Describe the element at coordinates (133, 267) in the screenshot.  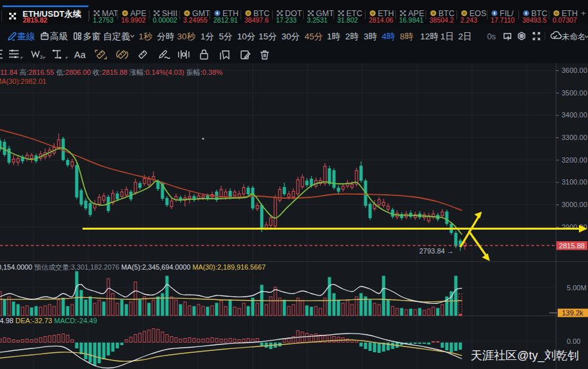
I see `svg-text:90,154.0000 预估成交量:3,301,182.20: 90,154.0000 预估成交量:3,301,182.2076 MA(5):2…` at that location.